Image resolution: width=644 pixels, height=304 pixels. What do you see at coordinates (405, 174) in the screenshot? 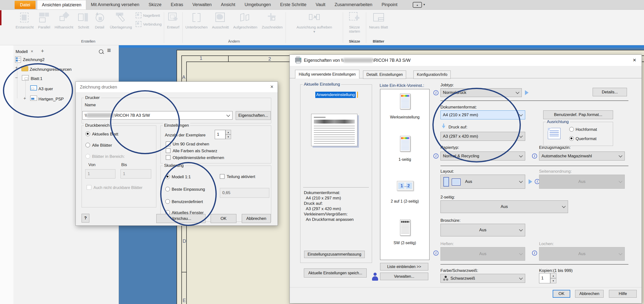
I see `oneclick-preset-list: Werkseinstellung 1-seitig 1→2 2 auf 1 (2…` at bounding box center [405, 174].